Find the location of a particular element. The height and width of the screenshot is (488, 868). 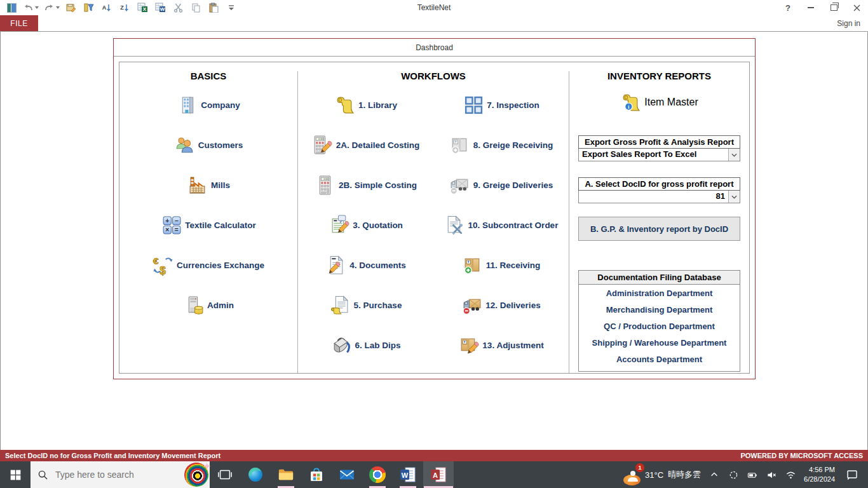

battery-tray-icon is located at coordinates (752, 475).